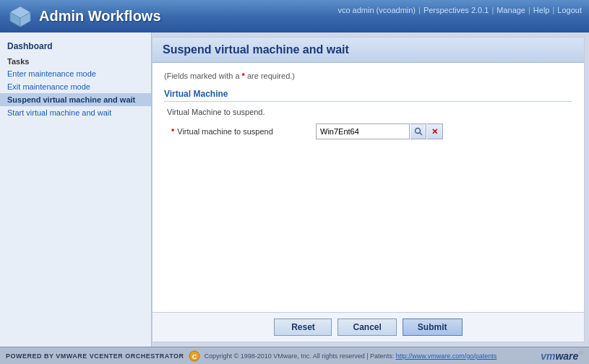 Image resolution: width=589 pixels, height=364 pixels. What do you see at coordinates (447, 356) in the screenshot?
I see `patent-link: http://www.vmware.com/go/patents` at bounding box center [447, 356].